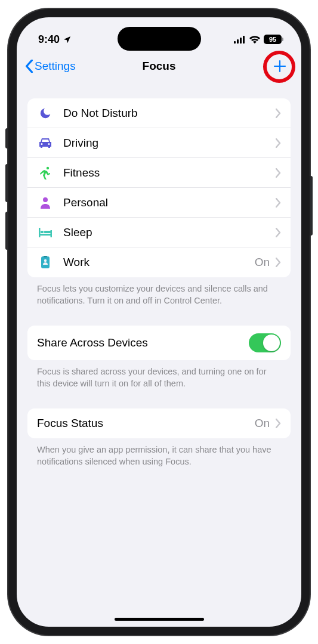  What do you see at coordinates (159, 143) in the screenshot?
I see `focus-mode-driving: Driving` at bounding box center [159, 143].